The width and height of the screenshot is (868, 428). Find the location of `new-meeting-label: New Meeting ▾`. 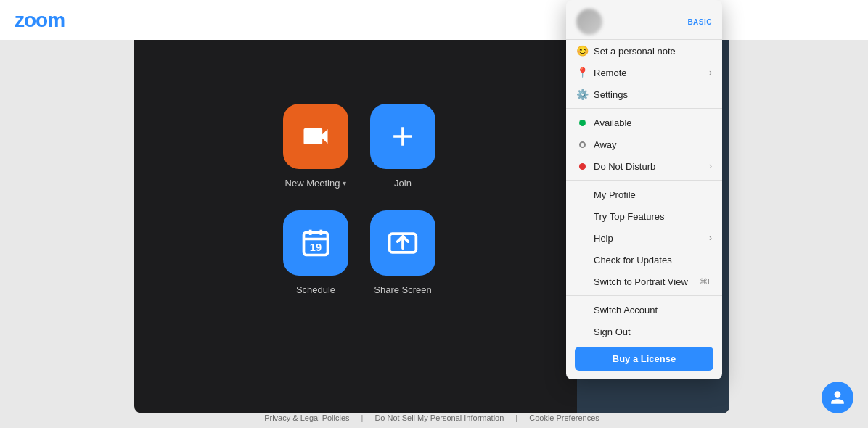

new-meeting-label: New Meeting ▾ is located at coordinates (316, 183).